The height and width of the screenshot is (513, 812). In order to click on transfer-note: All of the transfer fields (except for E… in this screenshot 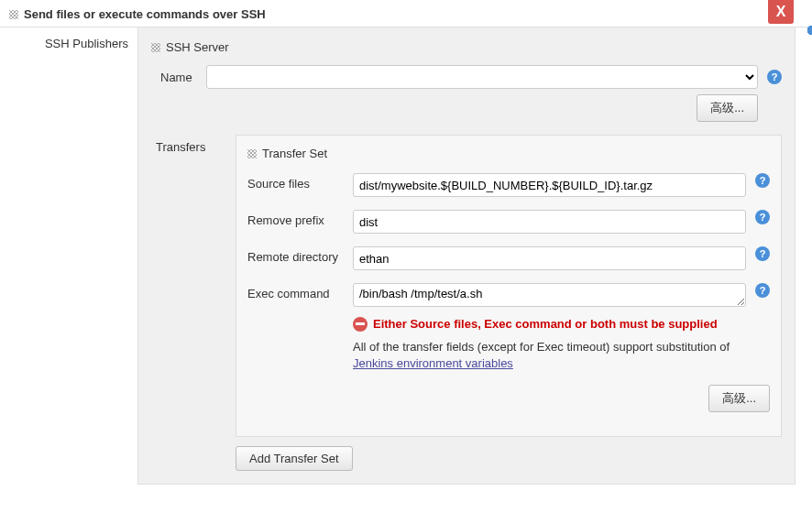, I will do `click(550, 355)`.